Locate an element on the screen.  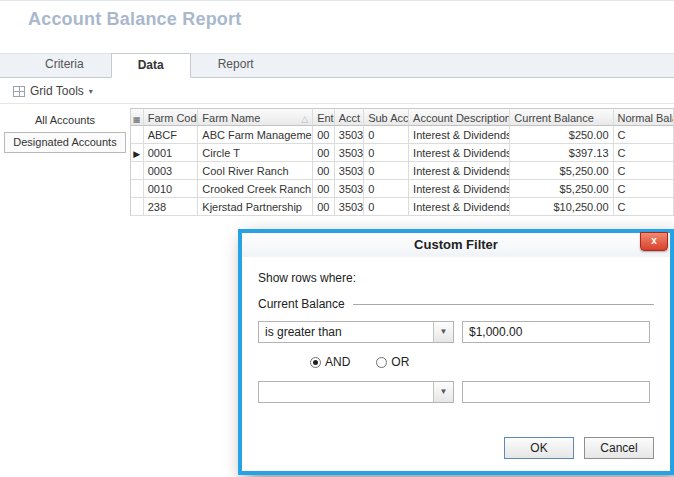
dialog-buttons: OK Cancel is located at coordinates (579, 448).